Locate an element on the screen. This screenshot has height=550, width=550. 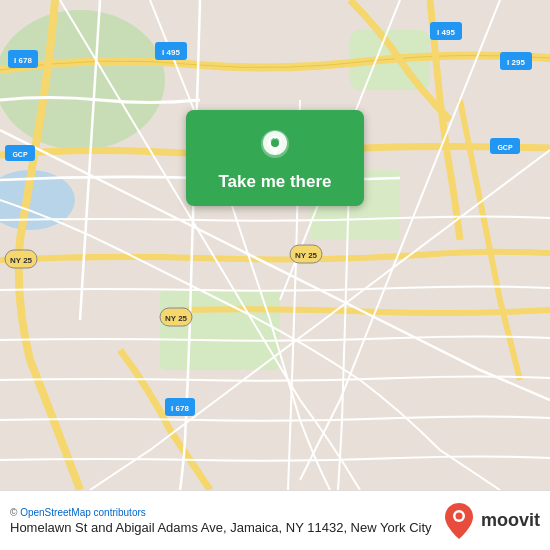
openstreetmap-link: OpenStreetMap contributors is located at coordinates (83, 512).